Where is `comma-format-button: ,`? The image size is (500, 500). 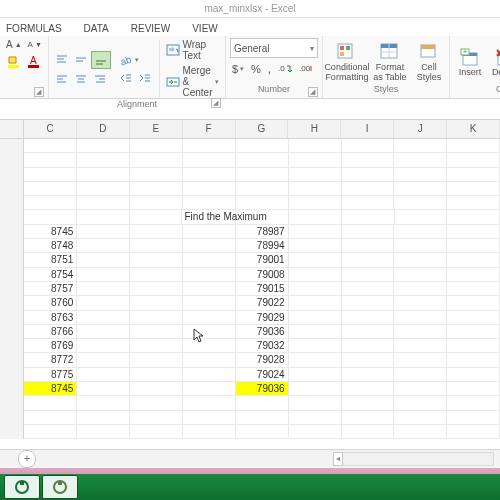 comma-format-button: , is located at coordinates (270, 69).